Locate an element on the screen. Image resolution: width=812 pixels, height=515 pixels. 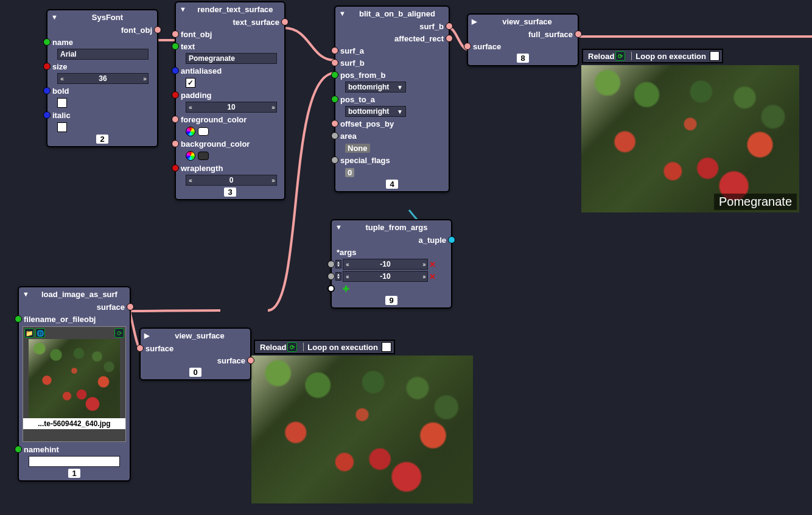
node-load-image: ▼ load_image_as_surf surface filename_or… is located at coordinates (74, 384).